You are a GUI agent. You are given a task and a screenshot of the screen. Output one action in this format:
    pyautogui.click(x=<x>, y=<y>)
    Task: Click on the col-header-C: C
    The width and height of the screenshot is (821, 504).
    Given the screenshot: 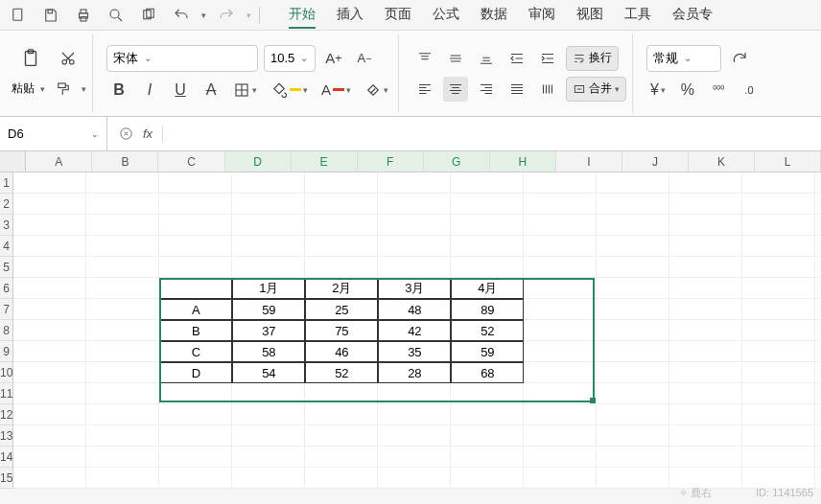 What is the action you would take?
    pyautogui.click(x=192, y=161)
    